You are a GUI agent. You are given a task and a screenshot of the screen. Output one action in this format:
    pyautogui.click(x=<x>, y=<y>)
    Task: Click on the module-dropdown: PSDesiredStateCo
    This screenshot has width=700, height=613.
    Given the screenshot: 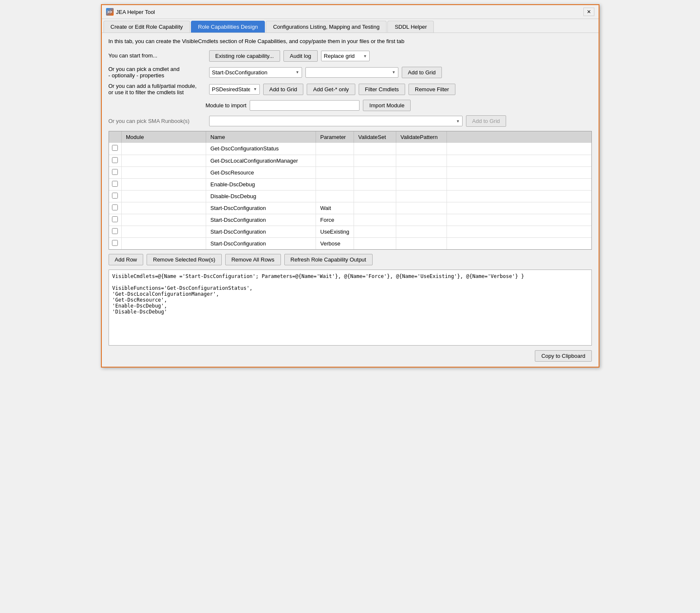 What is the action you would take?
    pyautogui.click(x=234, y=90)
    